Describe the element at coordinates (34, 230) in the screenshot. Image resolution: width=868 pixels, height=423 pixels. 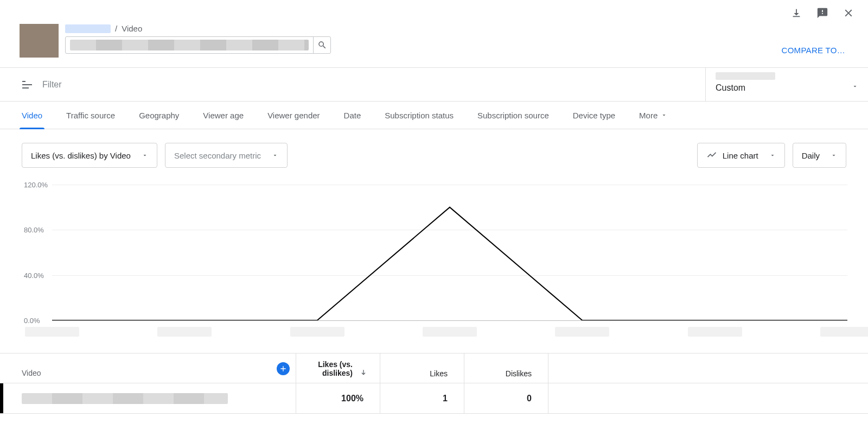
I see `y-tick-label: 80.0%` at that location.